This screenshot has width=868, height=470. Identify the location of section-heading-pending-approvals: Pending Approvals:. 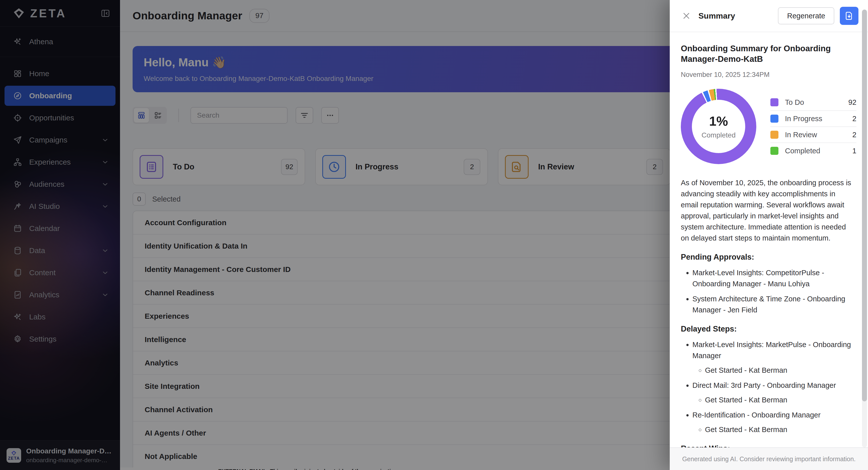
(769, 257).